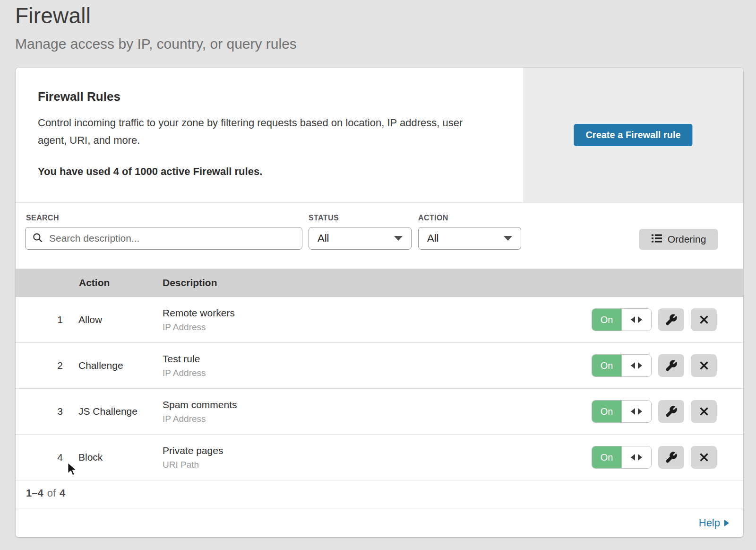 This screenshot has height=550, width=756. What do you see at coordinates (714, 523) in the screenshot?
I see `help-link: Help` at bounding box center [714, 523].